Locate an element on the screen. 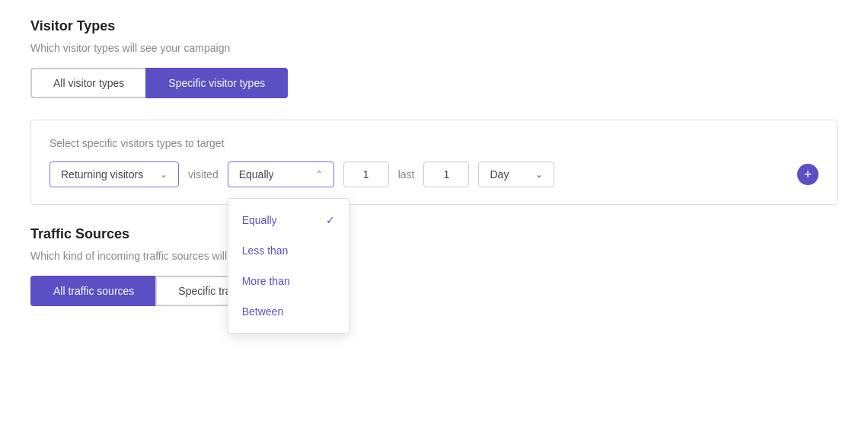 The image size is (868, 425). add-icon: + is located at coordinates (809, 174).